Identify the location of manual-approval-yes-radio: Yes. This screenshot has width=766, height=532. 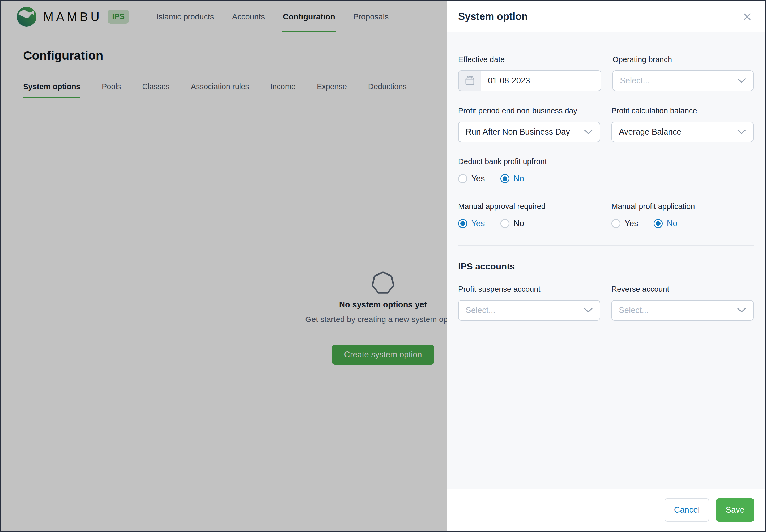
(472, 223).